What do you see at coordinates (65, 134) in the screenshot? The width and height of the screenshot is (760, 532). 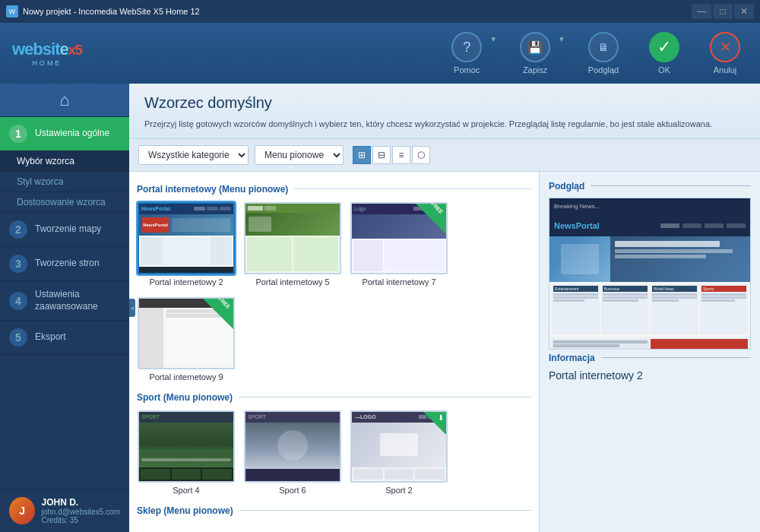 I see `sidebar-item-settings: 1 Ustawienia ogólne` at bounding box center [65, 134].